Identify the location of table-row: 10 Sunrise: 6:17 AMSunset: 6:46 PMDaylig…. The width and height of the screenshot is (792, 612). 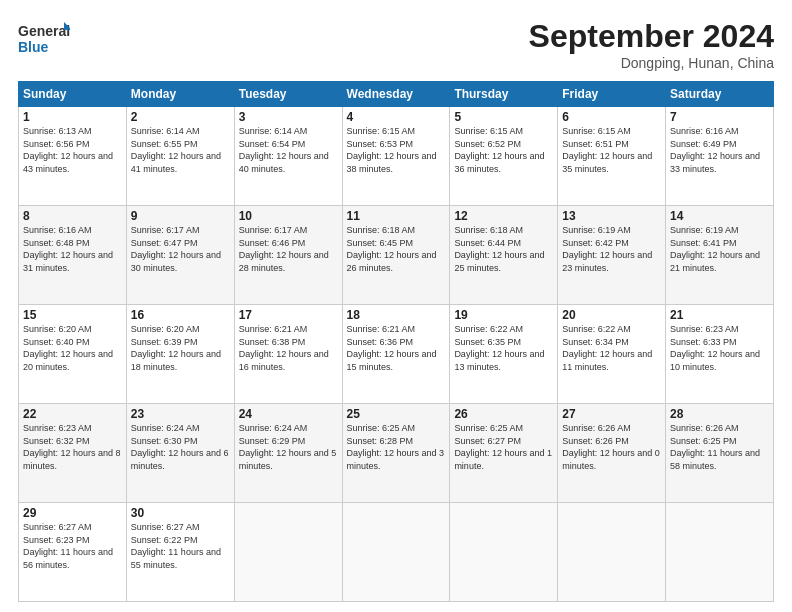
(288, 256).